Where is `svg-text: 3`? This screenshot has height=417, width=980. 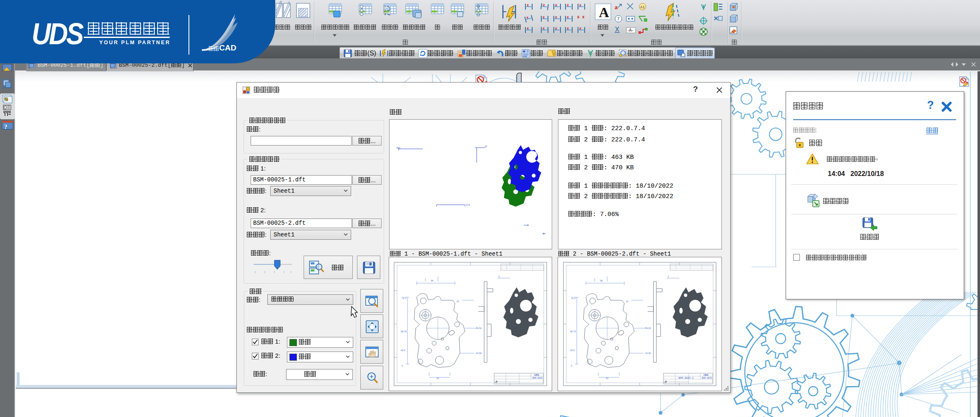
svg-text: 3 is located at coordinates (385, 14).